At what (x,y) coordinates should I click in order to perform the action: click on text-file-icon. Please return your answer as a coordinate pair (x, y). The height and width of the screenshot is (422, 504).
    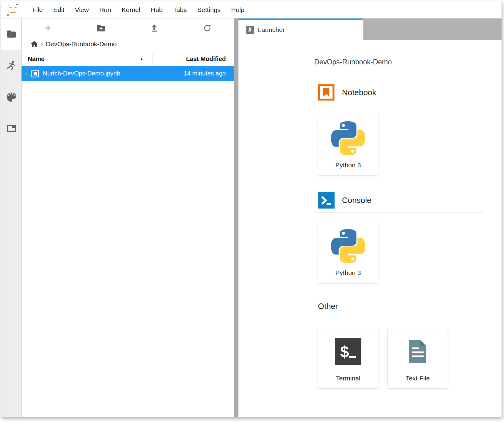
    Looking at the image, I should click on (418, 351).